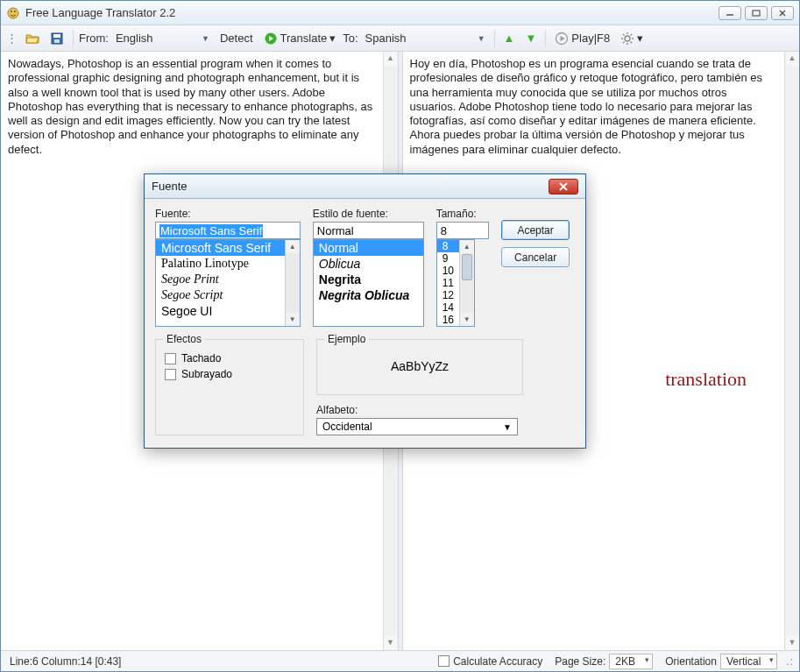 The image size is (800, 672). Describe the element at coordinates (163, 39) in the screenshot. I see `from-language-select: English ▼` at that location.